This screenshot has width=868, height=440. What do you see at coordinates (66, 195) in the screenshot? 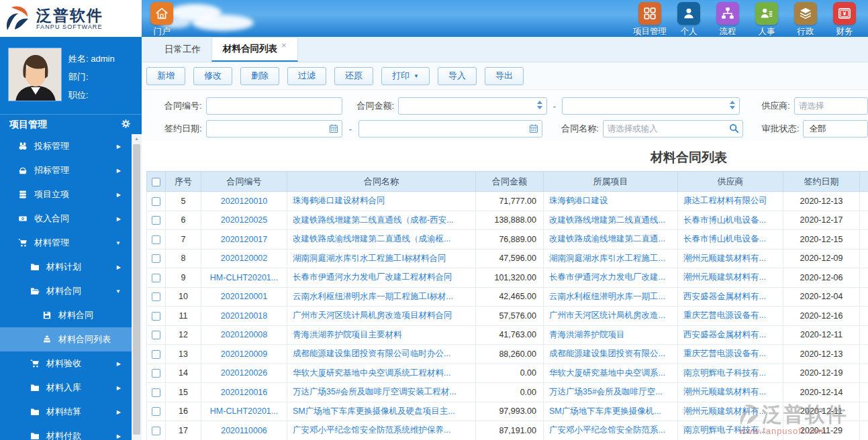
I see `sidebar-item-project-initiation: 项目立项▶` at bounding box center [66, 195].